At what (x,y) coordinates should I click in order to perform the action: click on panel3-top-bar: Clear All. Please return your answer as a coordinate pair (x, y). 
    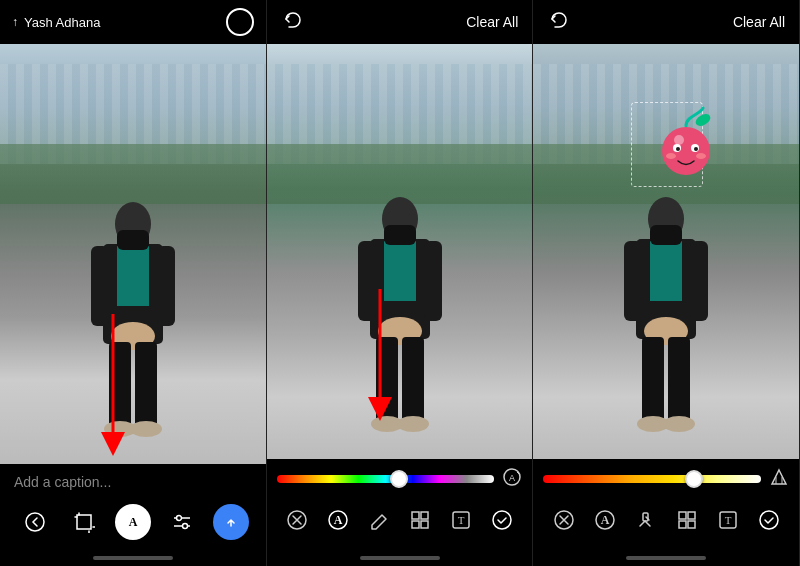
    Looking at the image, I should click on (666, 22).